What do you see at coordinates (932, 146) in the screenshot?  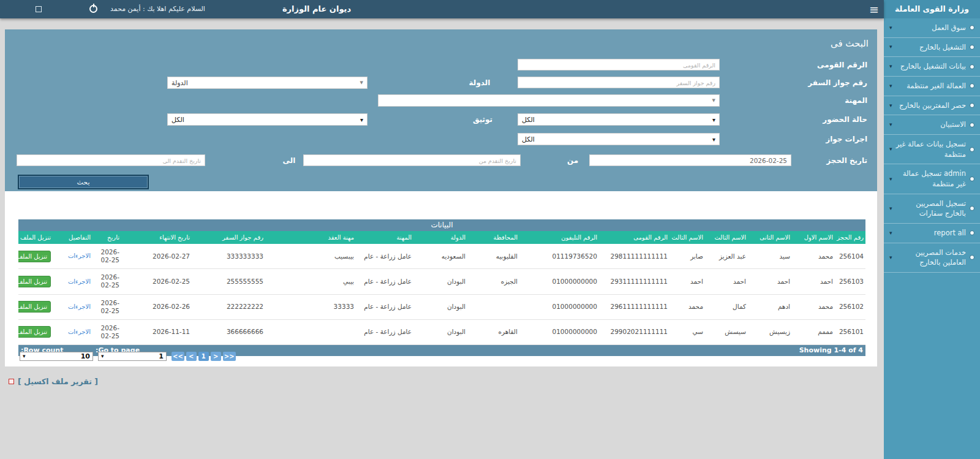 I see `sidebar-menu: سوق العمل▾التشغيل بالخارج▾بيانات التشغيل…` at bounding box center [932, 146].